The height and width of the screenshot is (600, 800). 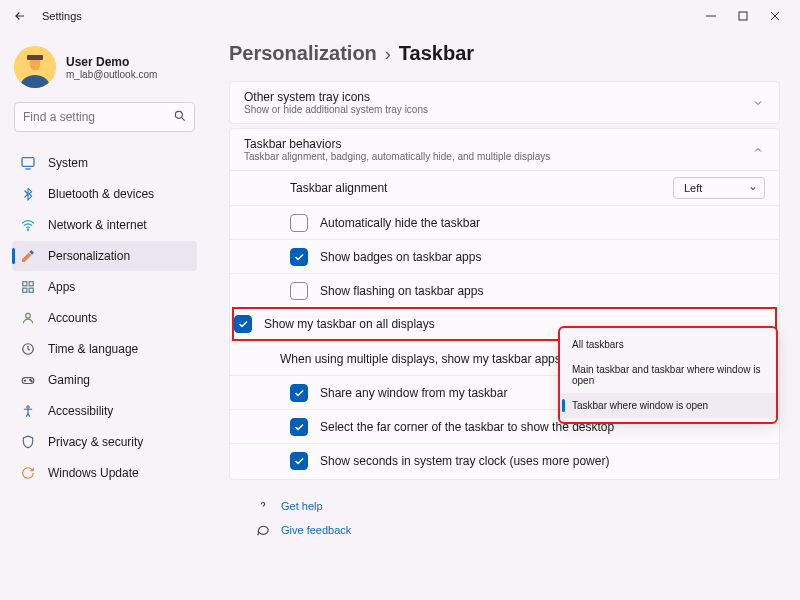 I want to click on row-show-seconds: Show seconds in system tray clock (uses …, so click(x=504, y=460).